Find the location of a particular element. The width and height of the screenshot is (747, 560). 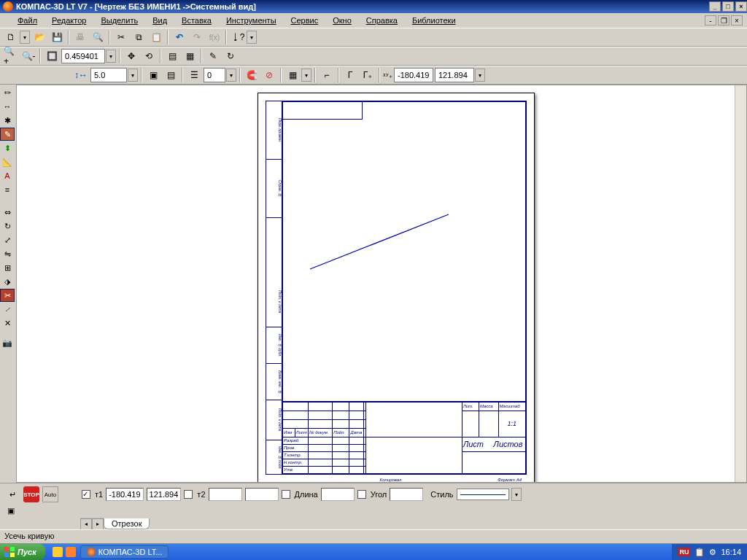

edit-button: ✎ is located at coordinates (7, 134).